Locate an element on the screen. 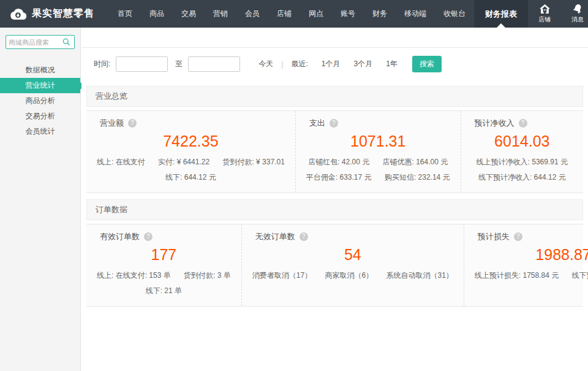  expense-card-title-row: 支出 ? is located at coordinates (379, 123).